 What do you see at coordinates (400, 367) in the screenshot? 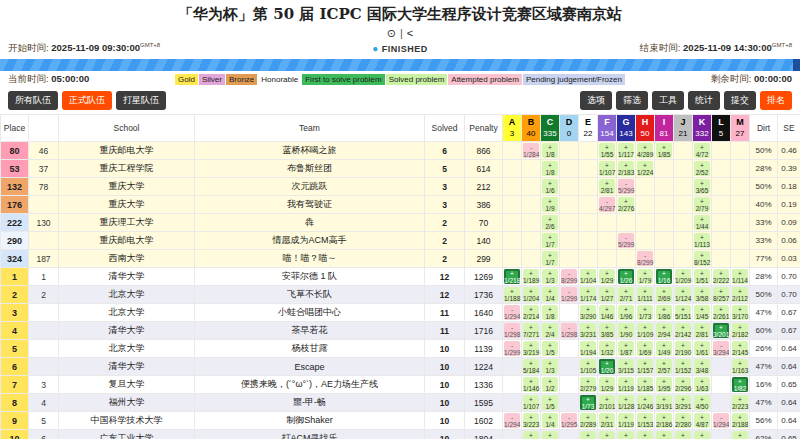
I see `table-row: 6清华大学Escape101224+5/184+1/3+1/105+1/20+3…` at bounding box center [400, 367].